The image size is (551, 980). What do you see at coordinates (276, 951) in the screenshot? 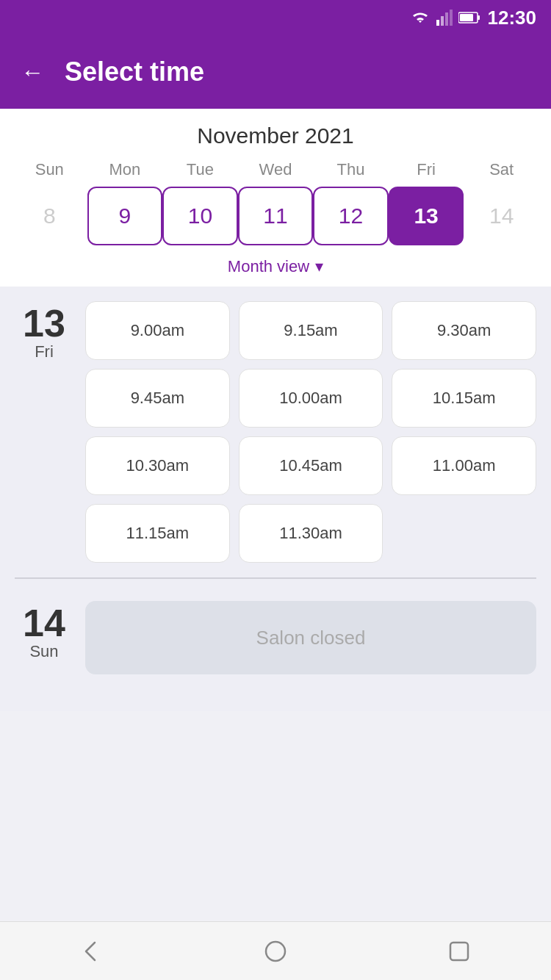
I see `bottom-nav` at bounding box center [276, 951].